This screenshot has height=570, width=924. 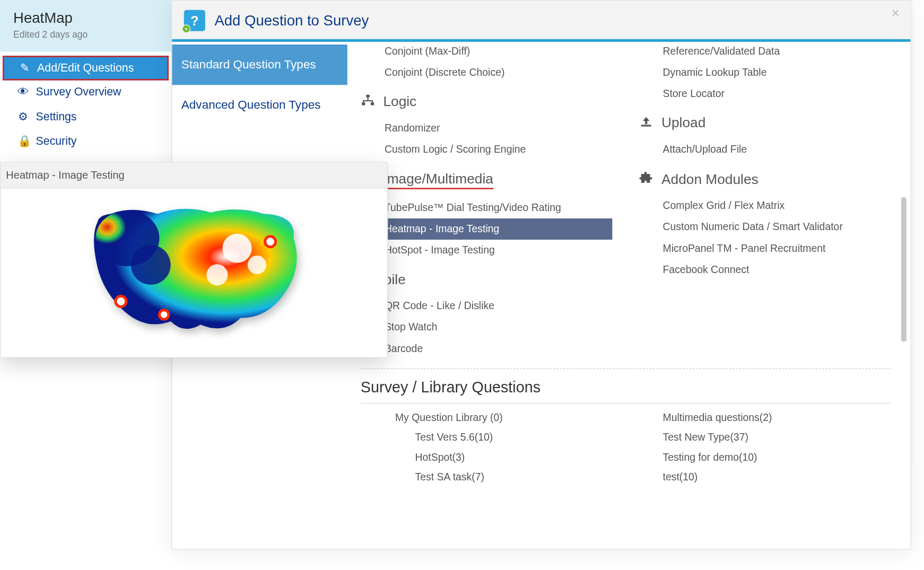 I want to click on preview-title: Heatmap - Image Testing, so click(x=194, y=176).